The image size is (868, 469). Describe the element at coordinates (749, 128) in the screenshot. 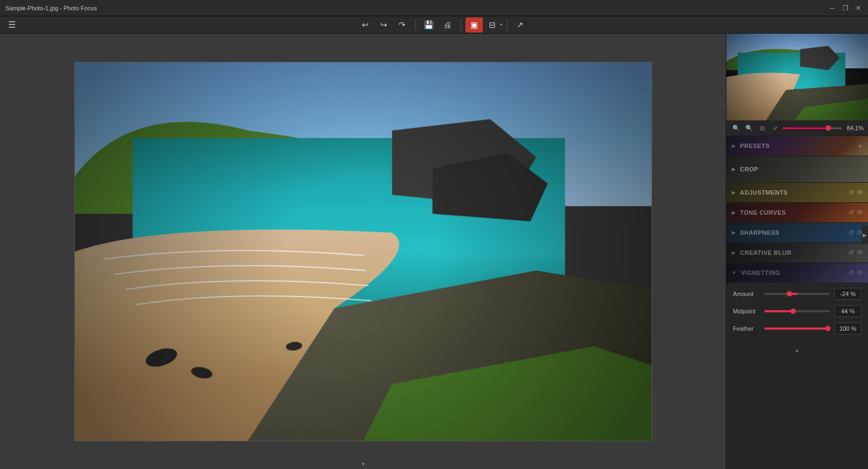

I see `zoom-in-icon: 🔍` at that location.